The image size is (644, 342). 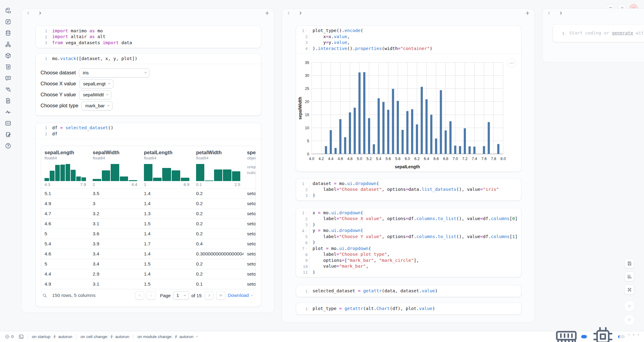 What do you see at coordinates (105, 337) in the screenshot?
I see `runtime-setting-2: on cell change:autorun` at bounding box center [105, 337].